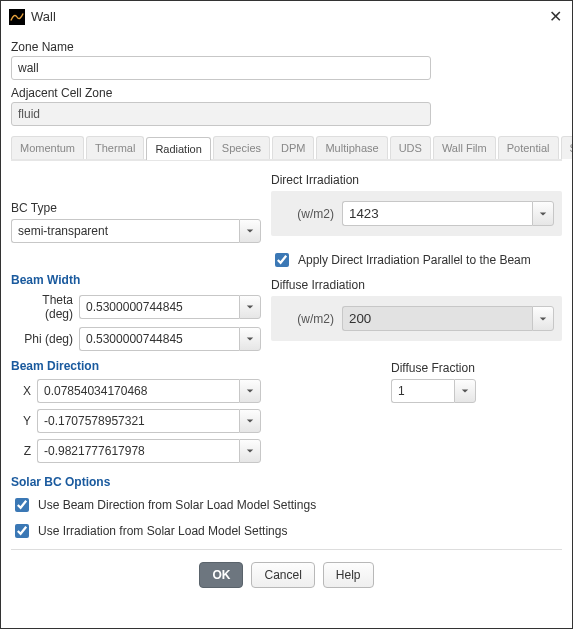 Image resolution: width=573 pixels, height=629 pixels. Describe the element at coordinates (138, 451) in the screenshot. I see `z-input: -0.9821777617978` at that location.